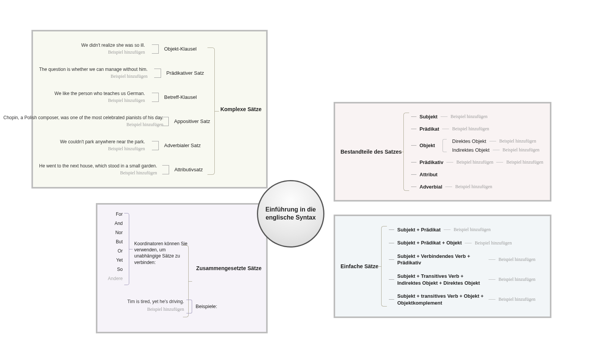  I want to click on coordinator: Yet, so click(113, 260).